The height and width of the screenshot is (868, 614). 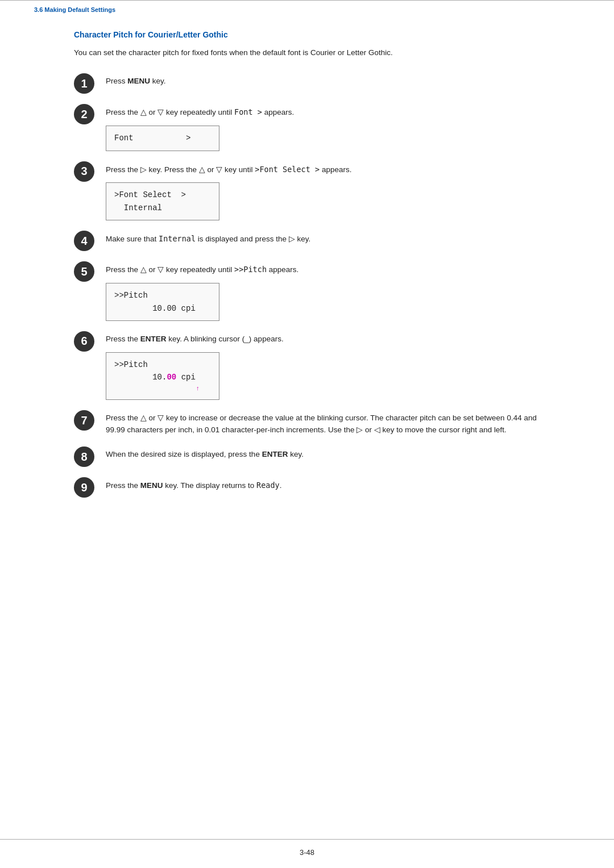 What do you see at coordinates (323, 291) in the screenshot?
I see `step-content-5: Press the △ or ▽ key repeatedly until >>…` at bounding box center [323, 291].